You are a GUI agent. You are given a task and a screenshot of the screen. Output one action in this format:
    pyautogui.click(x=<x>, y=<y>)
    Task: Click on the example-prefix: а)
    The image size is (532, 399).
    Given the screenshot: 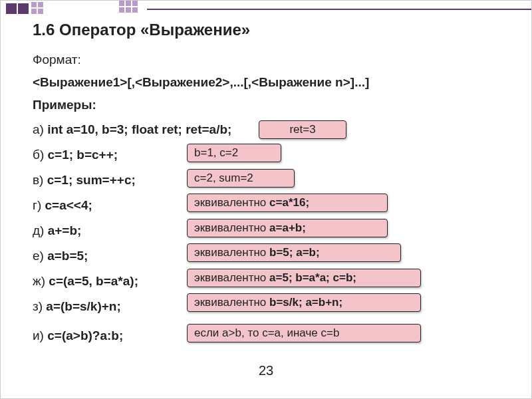 What is the action you would take?
    pyautogui.click(x=40, y=129)
    